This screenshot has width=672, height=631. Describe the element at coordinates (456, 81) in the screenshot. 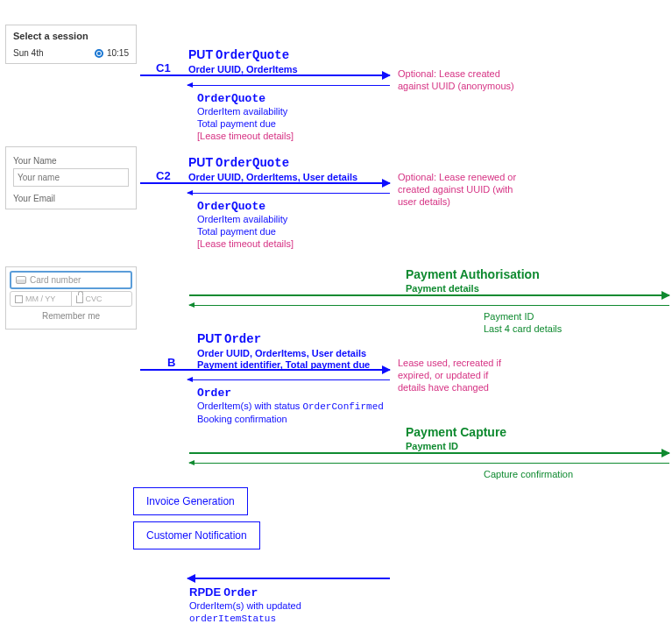

I see `c1-note: Optional: Lease created against UUID (an…` at that location.